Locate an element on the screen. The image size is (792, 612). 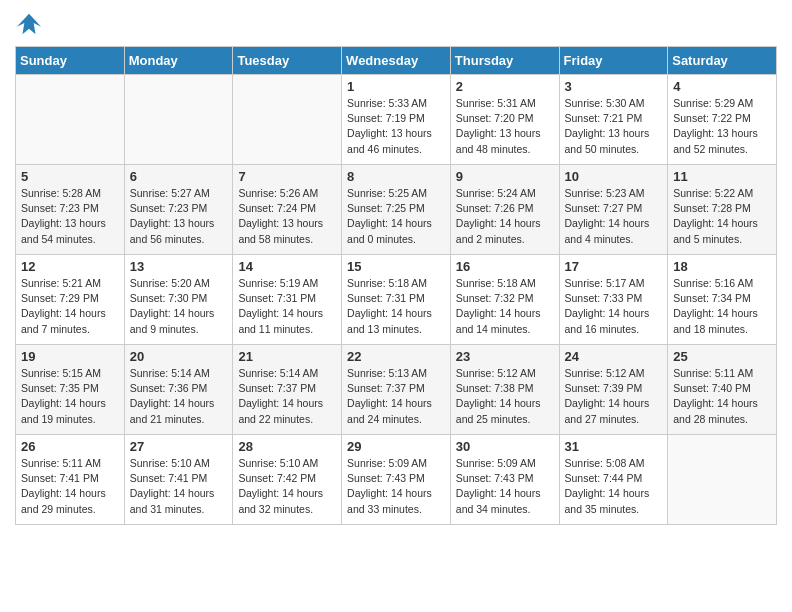
calendar-cell: 25Sunrise: 5:11 AMSunset: 7:40 PMDayligh… is located at coordinates (722, 390).